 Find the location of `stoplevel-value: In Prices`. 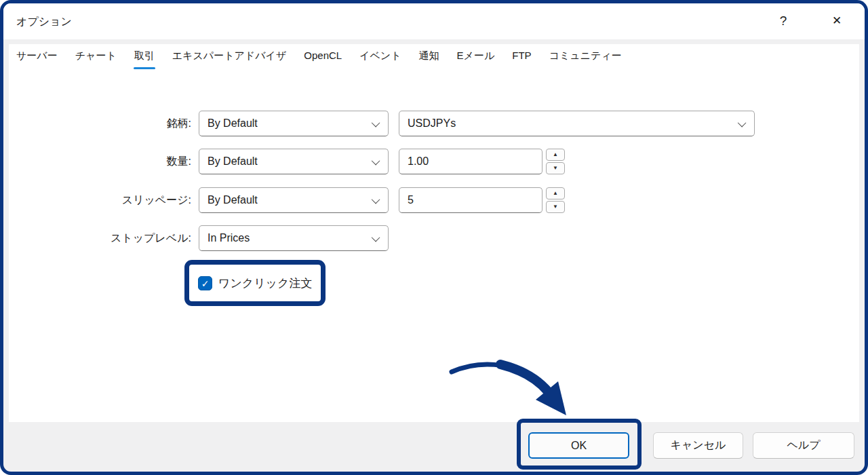

stoplevel-value: In Prices is located at coordinates (288, 238).